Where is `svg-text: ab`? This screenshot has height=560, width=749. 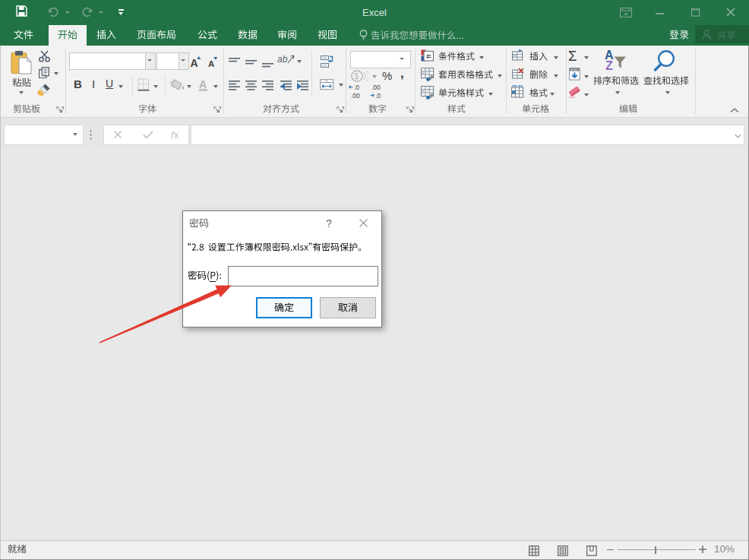
svg-text: ab is located at coordinates (283, 59).